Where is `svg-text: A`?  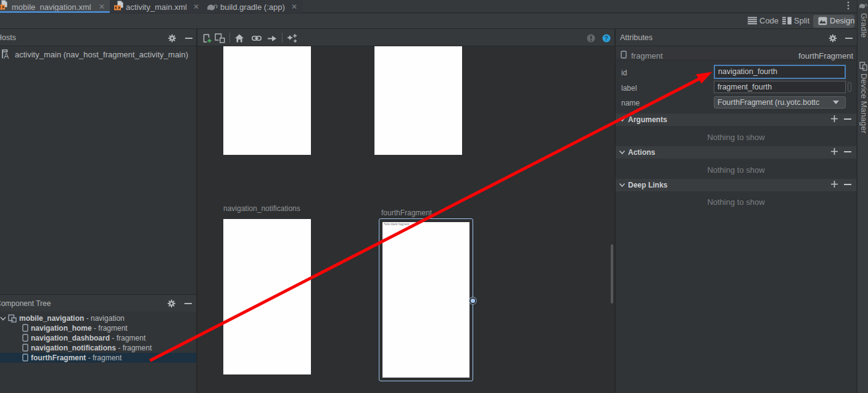 svg-text: A is located at coordinates (6, 56).